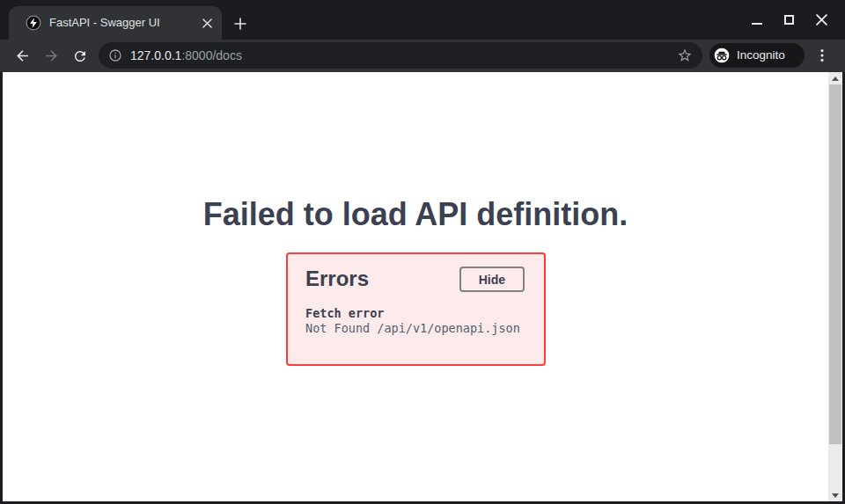 Image resolution: width=845 pixels, height=504 pixels. Describe the element at coordinates (240, 24) in the screenshot. I see `new-tab-icon` at that location.